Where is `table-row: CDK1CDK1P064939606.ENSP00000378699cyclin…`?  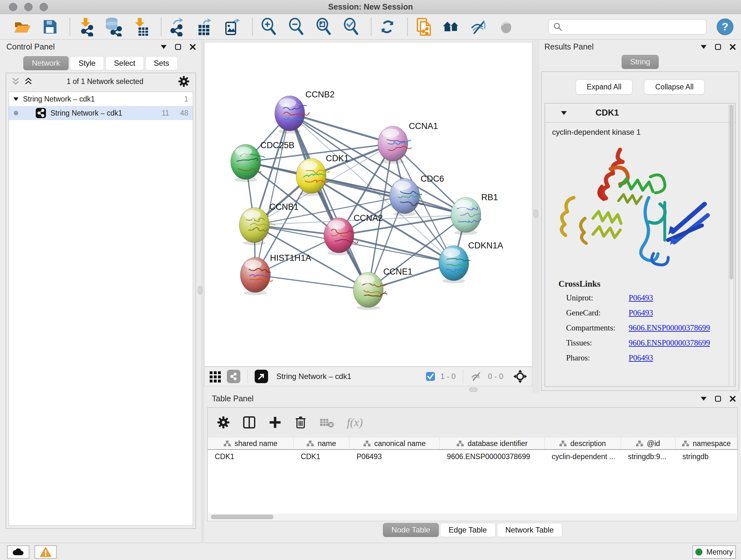 table-row: CDK1CDK1P064939606.ENSP00000378699cyclin… is located at coordinates (473, 456).